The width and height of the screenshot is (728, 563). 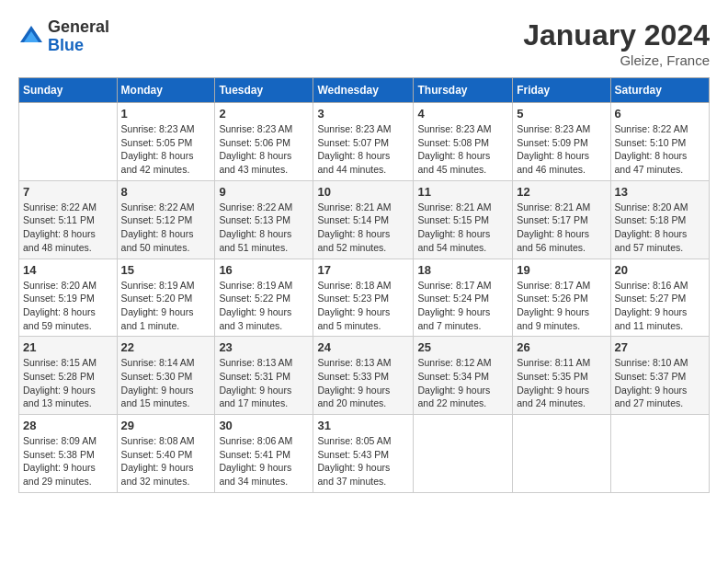 What do you see at coordinates (463, 348) in the screenshot?
I see `day-number: 25` at bounding box center [463, 348].